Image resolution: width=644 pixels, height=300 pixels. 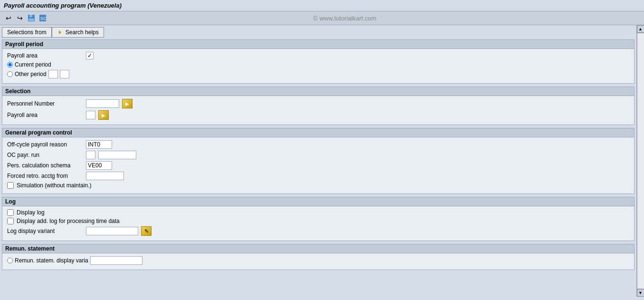 What do you see at coordinates (640, 161) in the screenshot?
I see `scrollbar: ▲ ▼` at bounding box center [640, 161].